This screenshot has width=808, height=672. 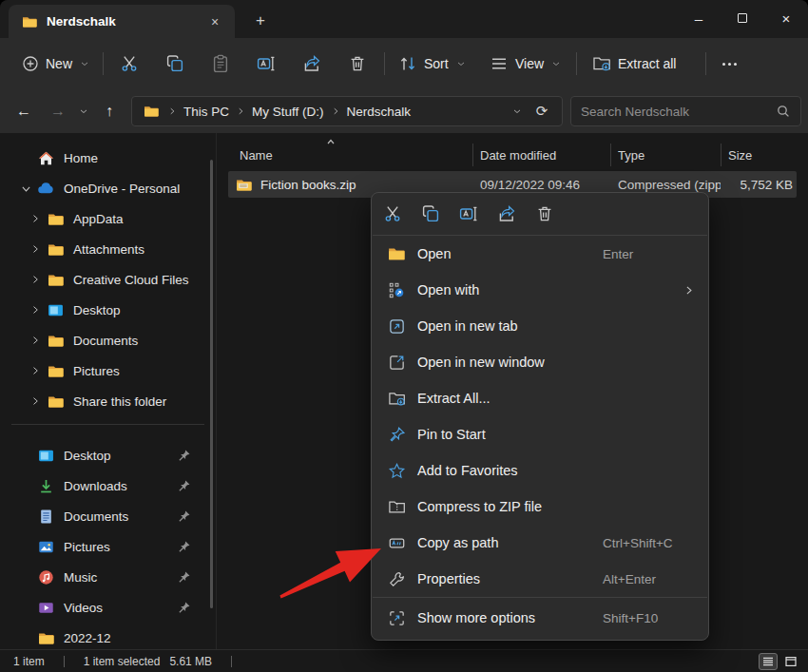 I want to click on address-bar-row: ← → ↑ This PC My Stuff (D:) Nerdschalk ⟳, so click(x=404, y=111).